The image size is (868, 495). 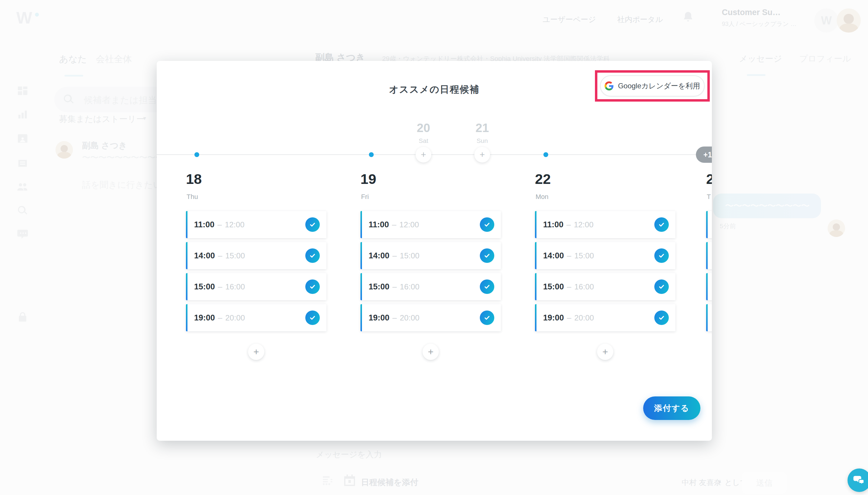 What do you see at coordinates (256, 251) in the screenshot?
I see `day-column-18: 18 Thu 11:00–12:00 14:00–15:00 15:00–16:…` at bounding box center [256, 251].